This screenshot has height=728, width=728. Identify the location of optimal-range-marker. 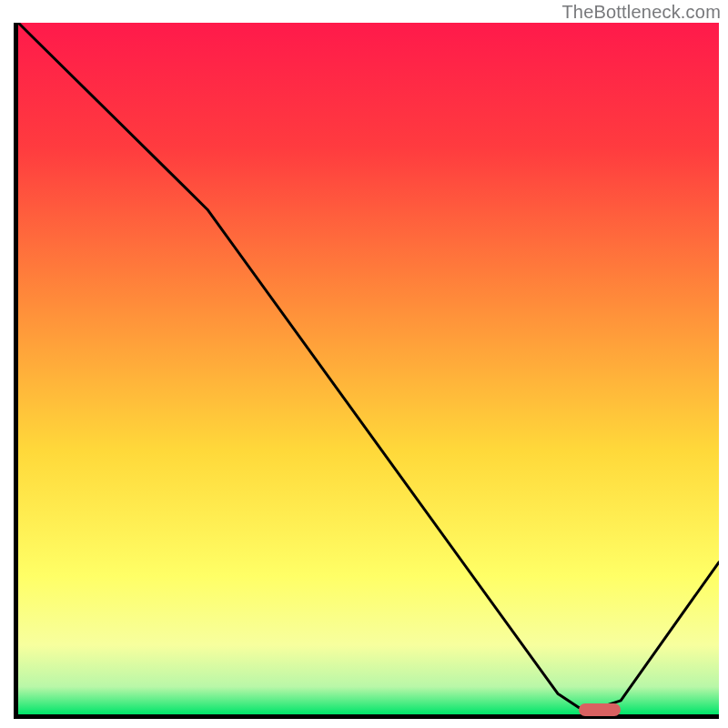
(600, 710).